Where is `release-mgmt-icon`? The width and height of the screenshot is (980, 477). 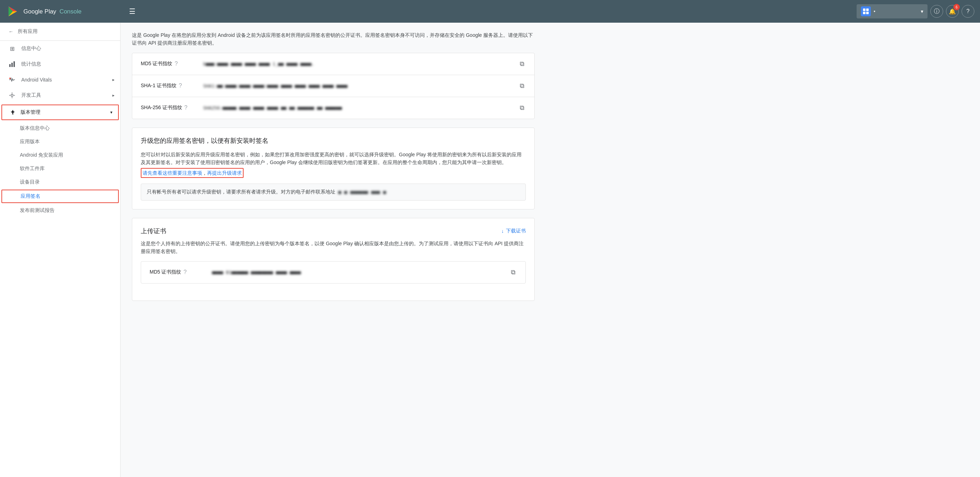 release-mgmt-icon is located at coordinates (13, 113).